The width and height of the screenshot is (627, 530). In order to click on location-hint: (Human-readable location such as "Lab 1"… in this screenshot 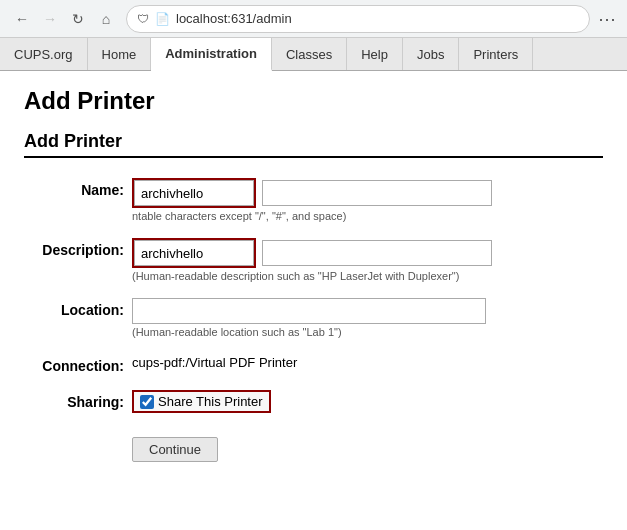, I will do `click(368, 332)`.